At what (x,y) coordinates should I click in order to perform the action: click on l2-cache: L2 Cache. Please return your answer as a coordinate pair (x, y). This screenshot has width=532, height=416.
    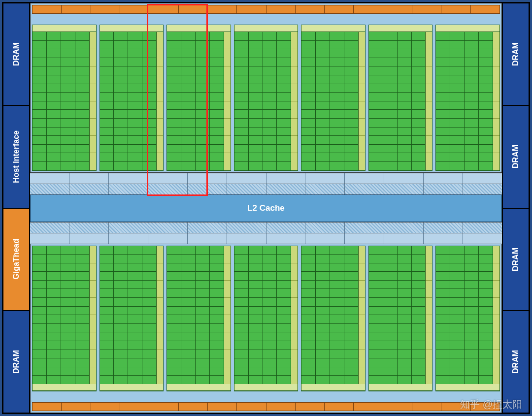
    Looking at the image, I should click on (266, 208).